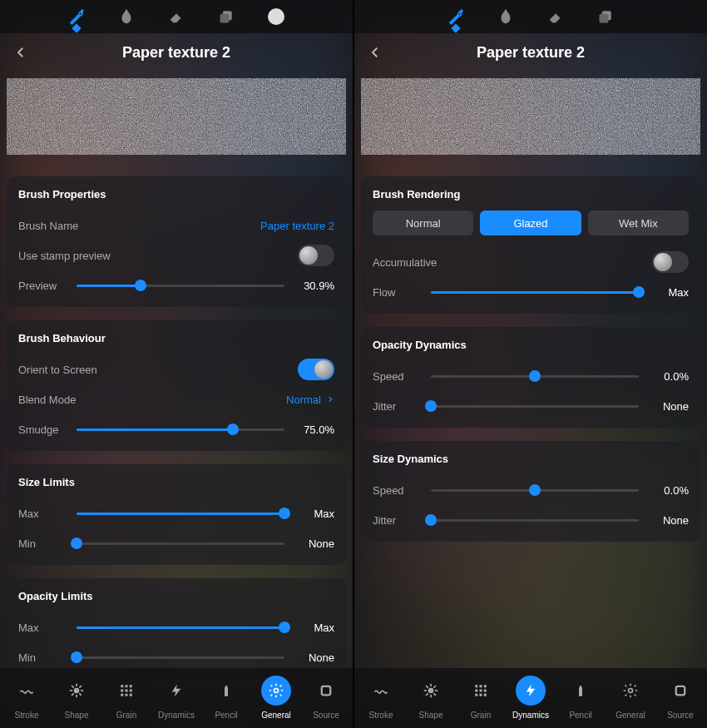 This screenshot has height=728, width=707. Describe the element at coordinates (314, 514) in the screenshot. I see `size-max-value: Max` at that location.